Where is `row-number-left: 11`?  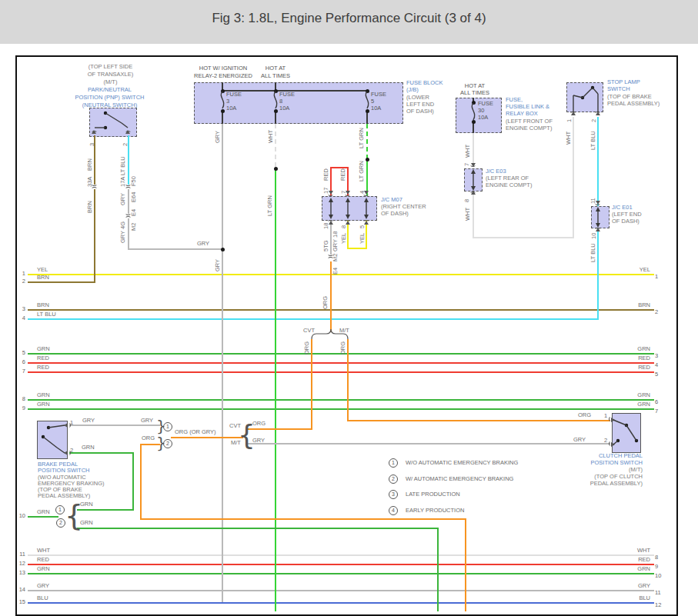
row-number-left: 11 is located at coordinates (22, 554).